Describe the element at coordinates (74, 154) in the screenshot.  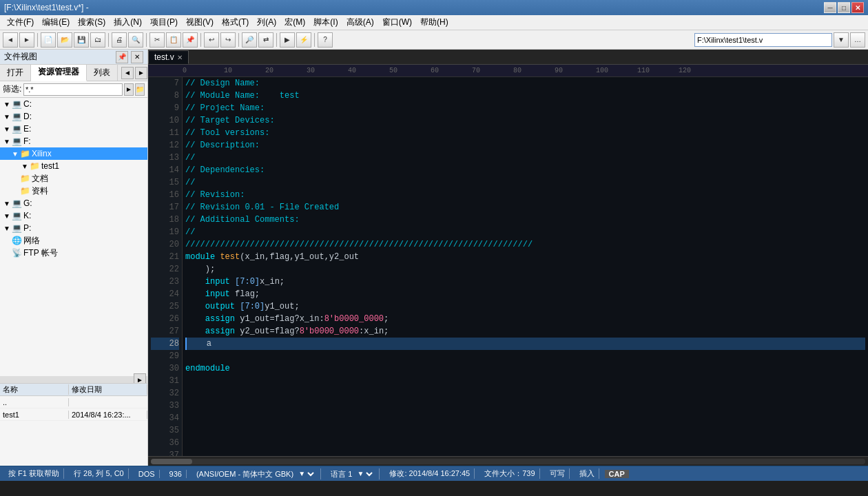
I see `tree-item-xilinx: ▼ 📁 Xilinx` at that location.